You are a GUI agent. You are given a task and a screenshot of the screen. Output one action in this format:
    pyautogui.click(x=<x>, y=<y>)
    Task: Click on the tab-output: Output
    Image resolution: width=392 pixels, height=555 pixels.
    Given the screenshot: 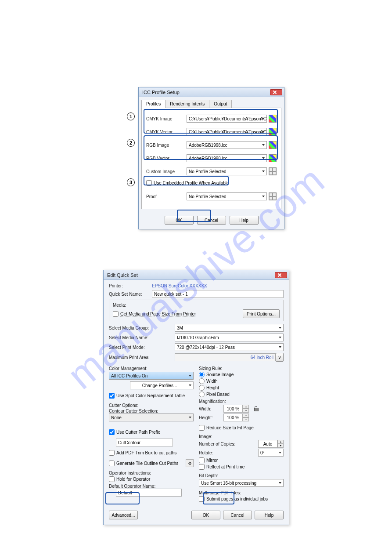 What is the action you would take?
    pyautogui.click(x=220, y=104)
    